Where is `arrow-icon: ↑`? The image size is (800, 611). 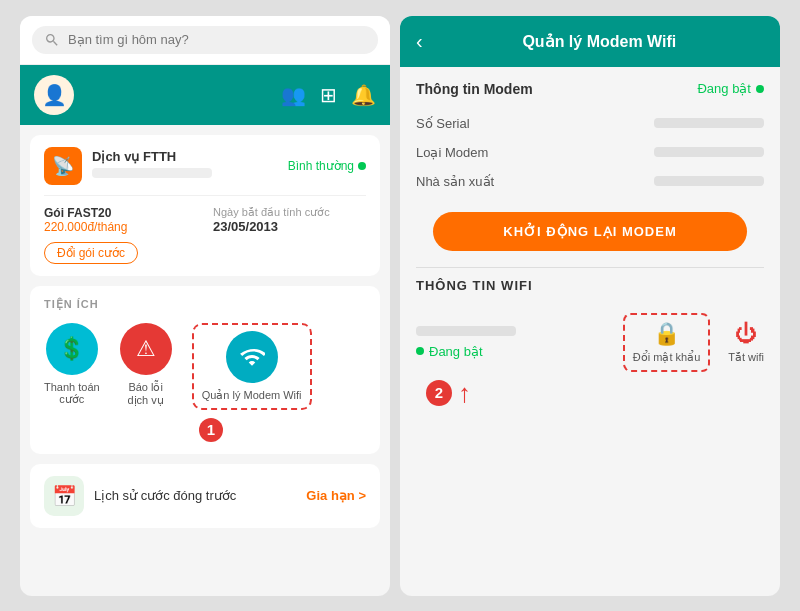 arrow-icon: ↑ is located at coordinates (464, 393).